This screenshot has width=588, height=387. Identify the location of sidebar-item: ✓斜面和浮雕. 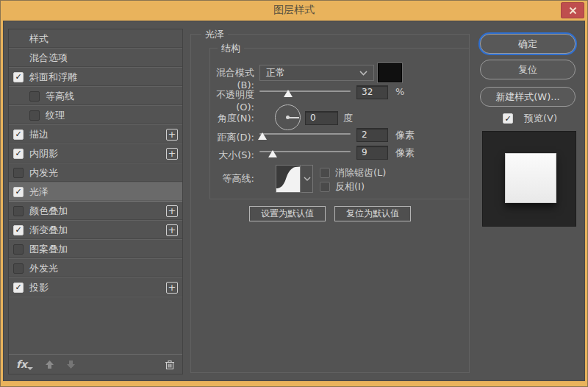
(96, 77).